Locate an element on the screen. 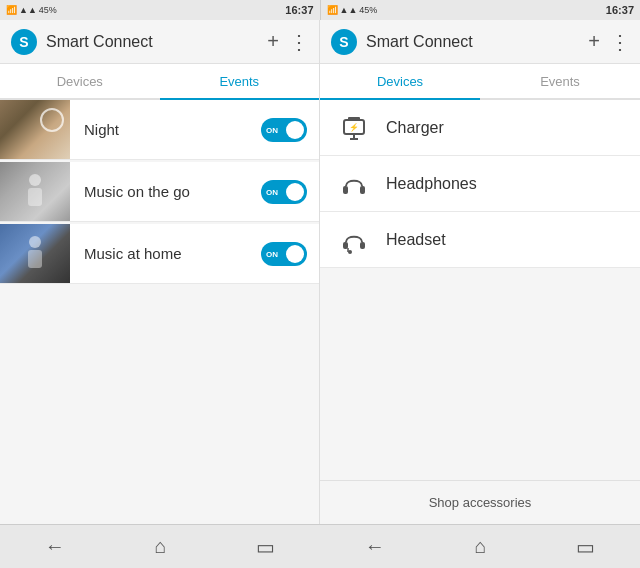 The width and height of the screenshot is (640, 568). home-button-left: ⌂ is located at coordinates (160, 546).